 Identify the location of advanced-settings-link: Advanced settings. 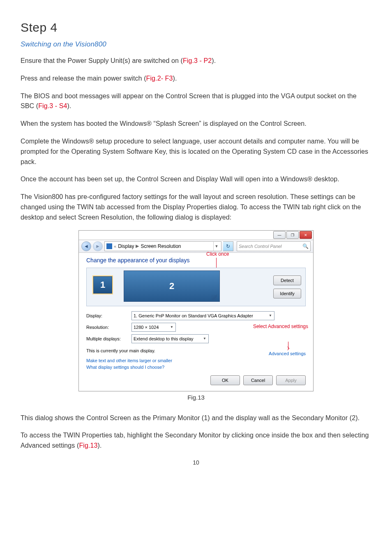
(287, 354).